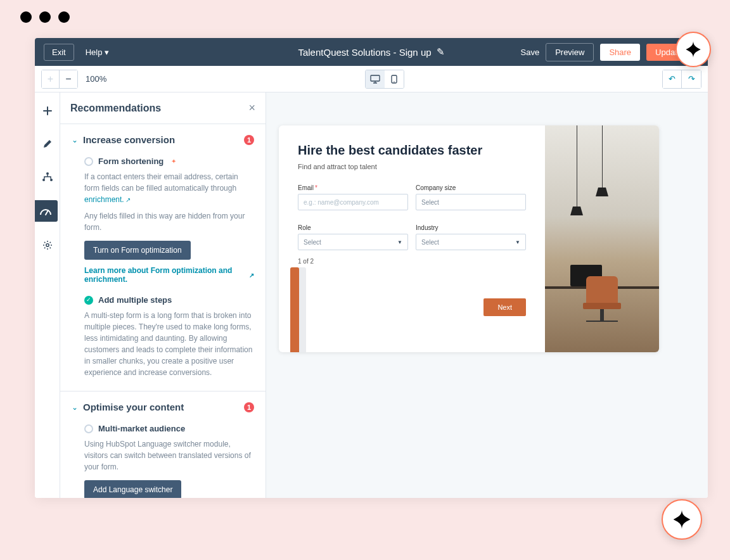 The width and height of the screenshot is (730, 560). What do you see at coordinates (312, 242) in the screenshot?
I see `select-value: Select` at bounding box center [312, 242].